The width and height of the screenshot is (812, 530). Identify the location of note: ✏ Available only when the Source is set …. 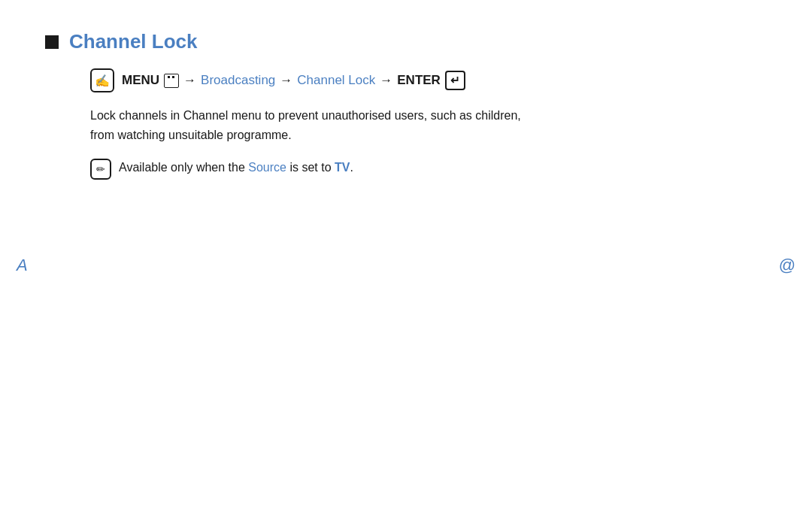
(429, 168).